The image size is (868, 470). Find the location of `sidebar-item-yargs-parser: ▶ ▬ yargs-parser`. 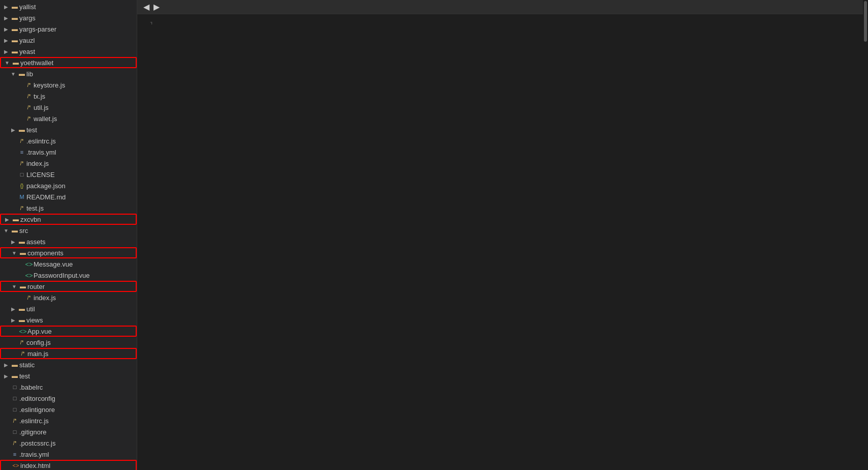

sidebar-item-yargs-parser: ▶ ▬ yargs-parser is located at coordinates (68, 29).